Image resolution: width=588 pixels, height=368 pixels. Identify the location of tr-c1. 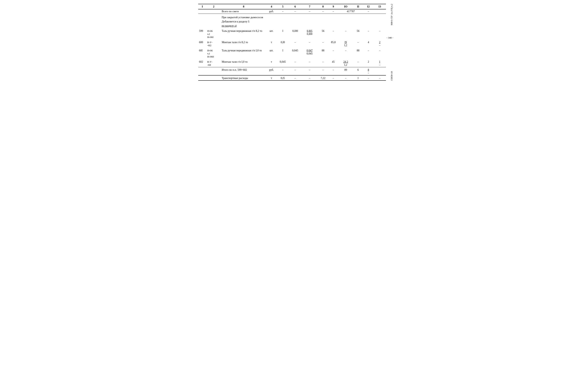
(202, 78).